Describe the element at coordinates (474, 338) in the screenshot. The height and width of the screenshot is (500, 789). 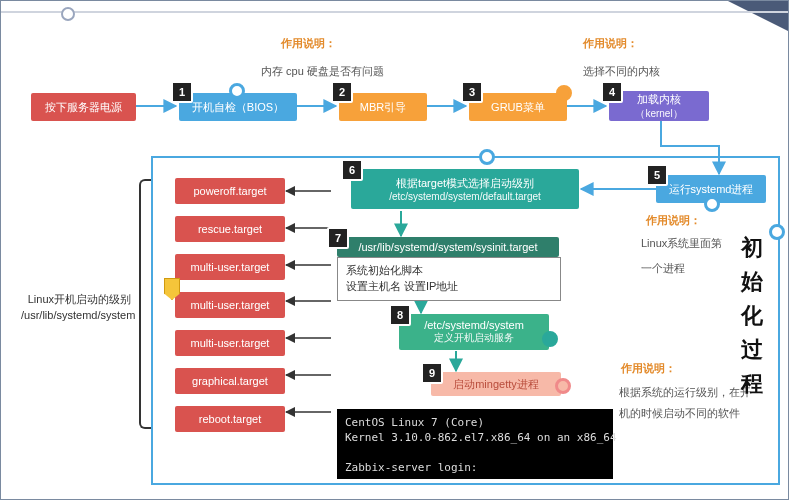
I see `node-8-l2: 定义开机启动服务` at that location.